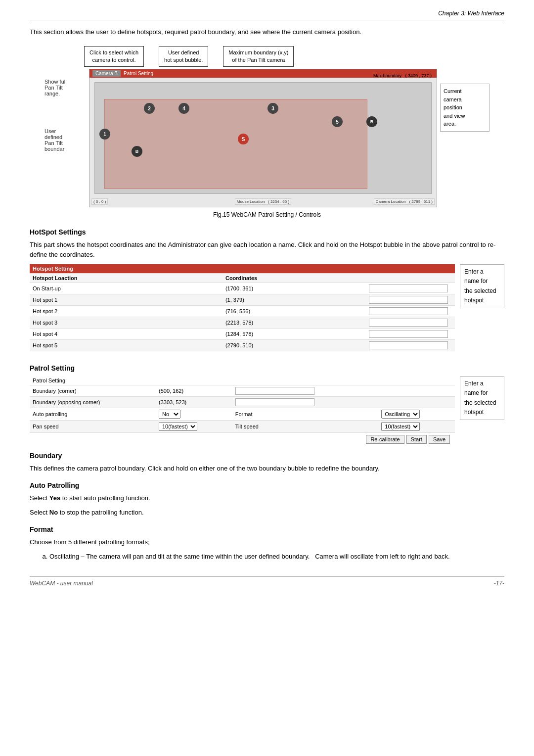  What do you see at coordinates (263, 138) in the screenshot?
I see `camera-diagram: Camera B Patrol Setting Max boundary ( 3…` at bounding box center [263, 138].